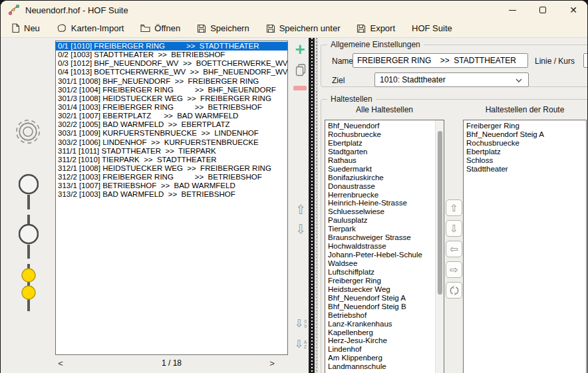 The image size is (588, 373). I want to click on stop-list-item: Johann-Peter-Hebel-Schule, so click(380, 255).